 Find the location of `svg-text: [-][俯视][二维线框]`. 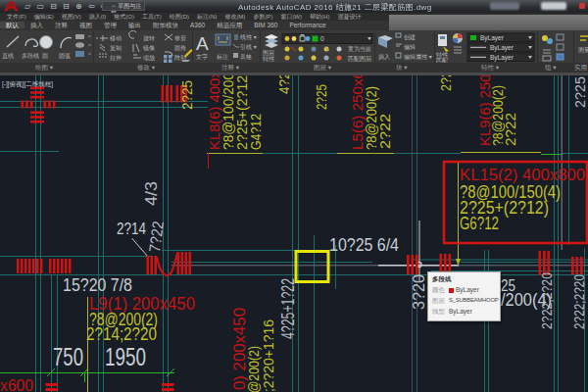

svg-text: [-][俯视][二维线框] is located at coordinates (27, 84).